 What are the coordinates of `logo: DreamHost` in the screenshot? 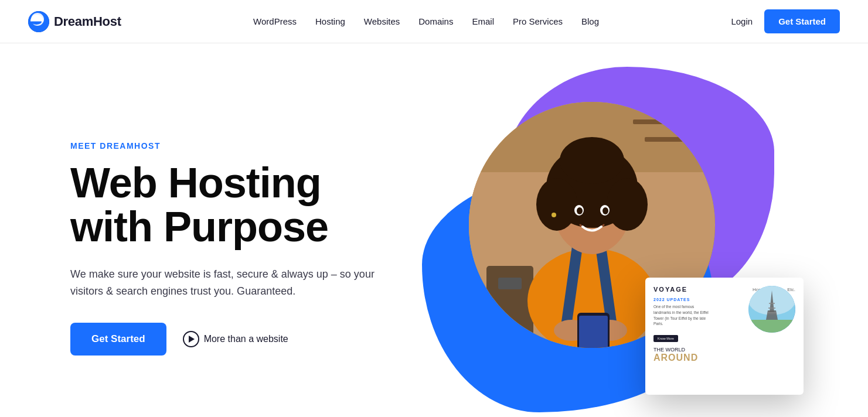 It's located at (75, 22).